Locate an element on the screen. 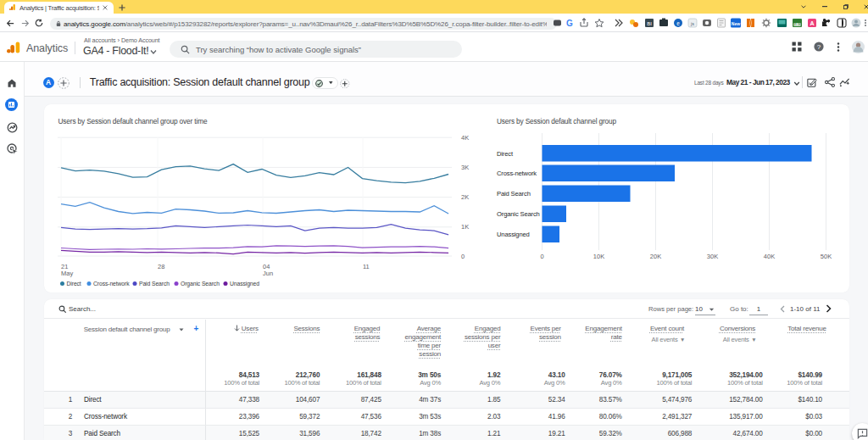 This screenshot has height=440, width=868. svg-text:Users by Session default chann: Users by Session default channel group is located at coordinates (557, 121).